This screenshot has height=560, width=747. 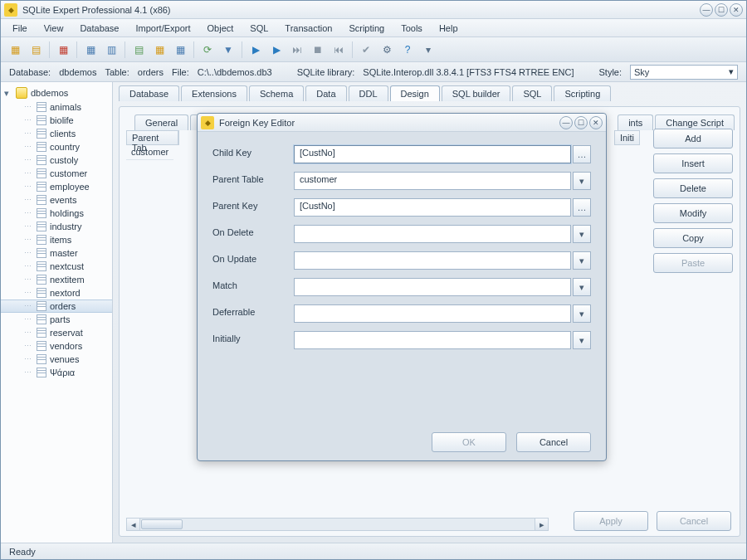 I want to click on tool-refresh-icon: ⟳, so click(x=208, y=50).